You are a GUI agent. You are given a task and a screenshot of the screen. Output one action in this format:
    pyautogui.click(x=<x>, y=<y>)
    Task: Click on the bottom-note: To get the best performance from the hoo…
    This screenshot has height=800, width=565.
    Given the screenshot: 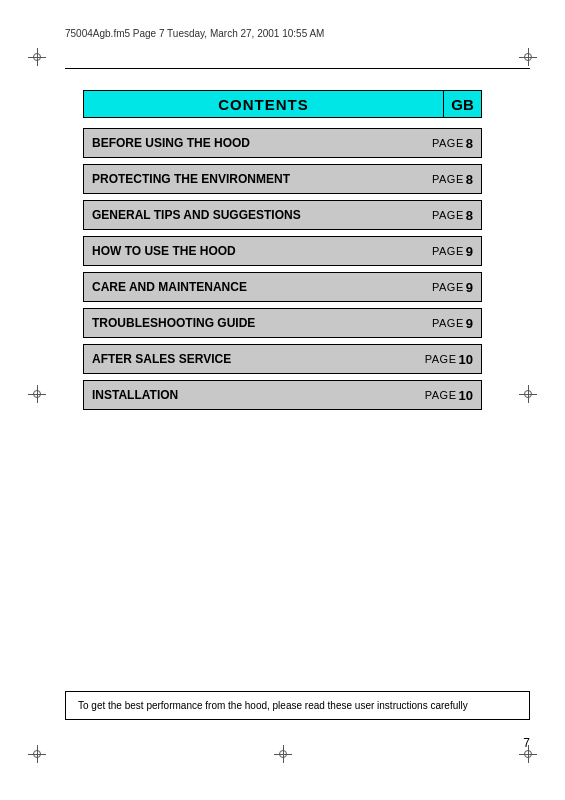 What is the action you would take?
    pyautogui.click(x=298, y=706)
    